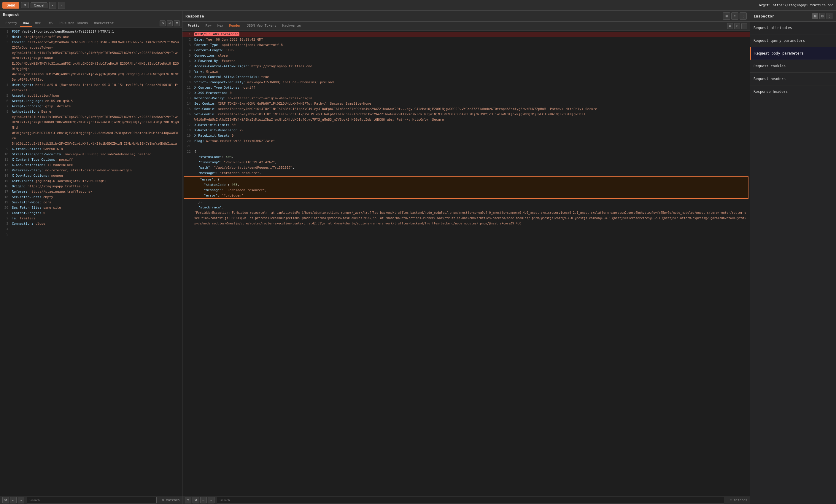  I want to click on tab-raw: Raw, so click(26, 23).